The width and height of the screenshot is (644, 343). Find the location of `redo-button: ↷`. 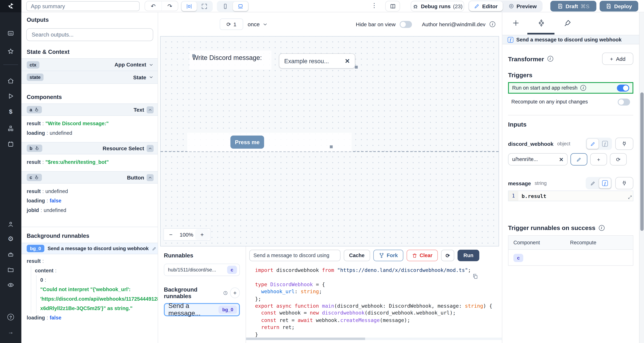

redo-button: ↷ is located at coordinates (170, 6).